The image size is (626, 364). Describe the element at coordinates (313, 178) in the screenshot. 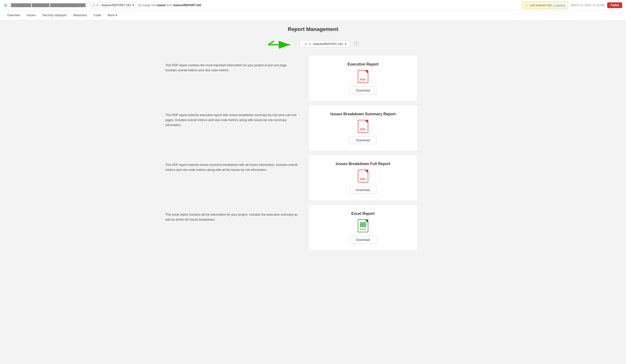

I see `report-section-issues-breakdown-full: This PDF report extends issues summary b…` at that location.